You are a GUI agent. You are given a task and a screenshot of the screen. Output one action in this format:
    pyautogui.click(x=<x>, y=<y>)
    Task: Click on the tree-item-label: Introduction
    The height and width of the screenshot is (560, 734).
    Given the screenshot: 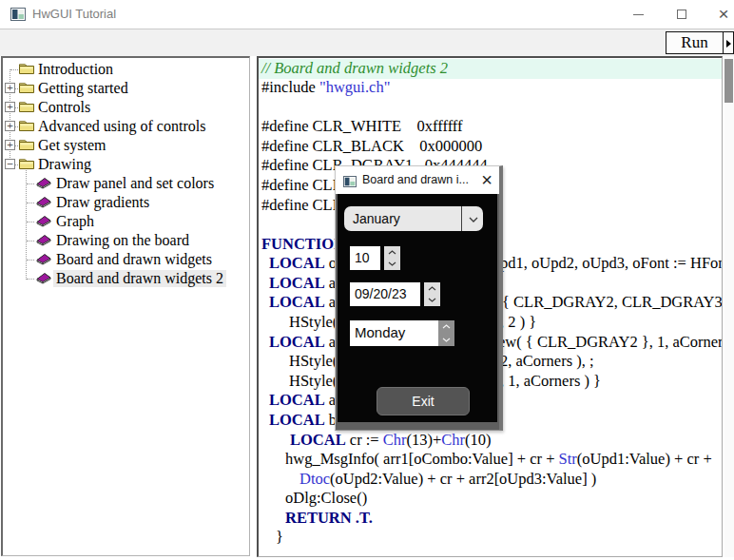 What is the action you would take?
    pyautogui.click(x=76, y=69)
    